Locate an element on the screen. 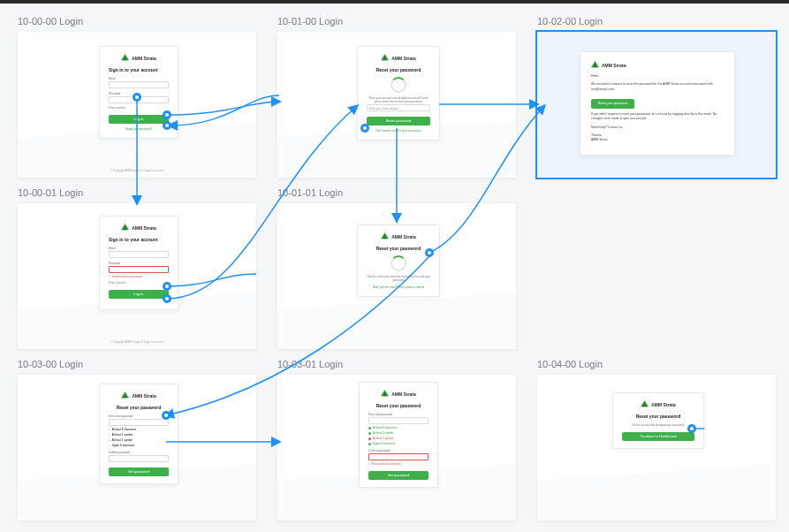 The image size is (789, 532). artboard-10-00-00: 10-00-00 Login AMM Strata Sign in to you… is located at coordinates (137, 97).